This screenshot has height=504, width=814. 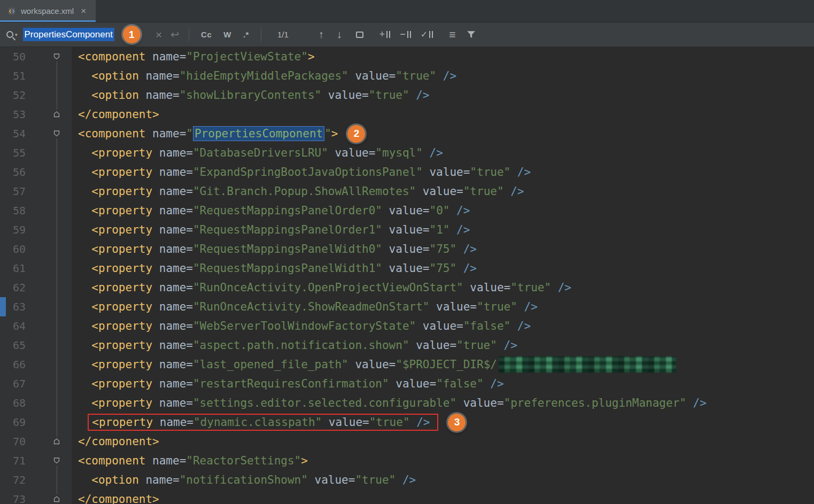 What do you see at coordinates (452, 35) in the screenshot?
I see `view-options-icon: ≡` at bounding box center [452, 35].